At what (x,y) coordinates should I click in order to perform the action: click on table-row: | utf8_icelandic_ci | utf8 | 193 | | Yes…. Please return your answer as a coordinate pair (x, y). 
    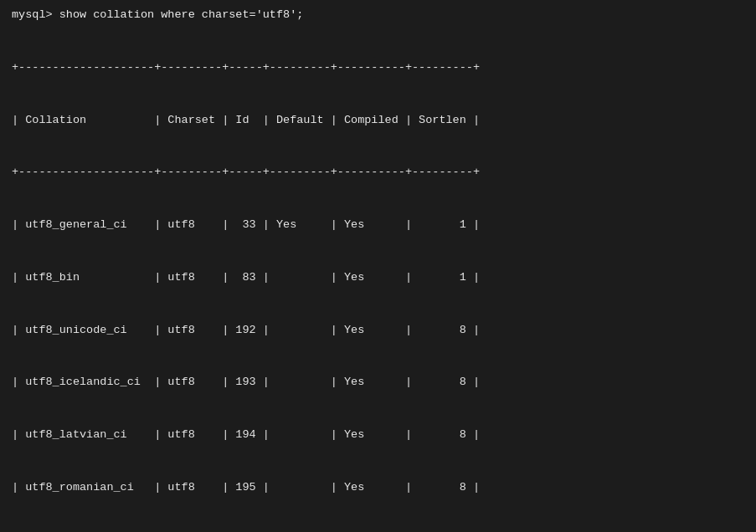
    Looking at the image, I should click on (378, 383).